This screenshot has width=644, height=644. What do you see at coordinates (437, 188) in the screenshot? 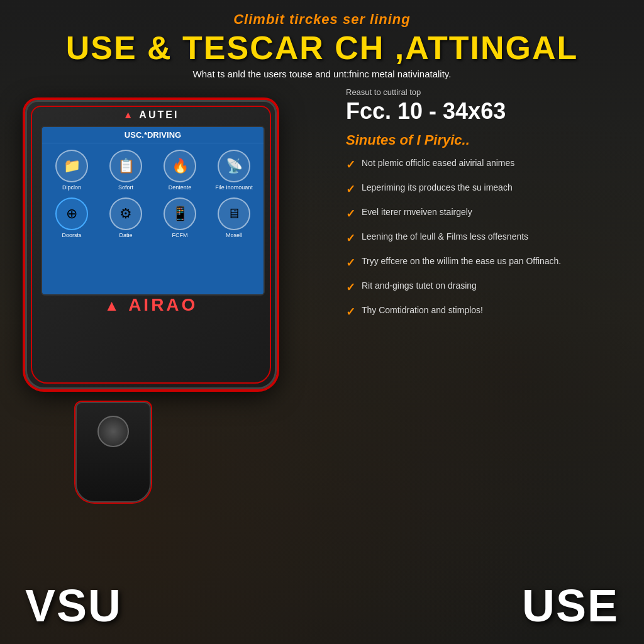
I see `feature-text-2: Leperiming its produces the su imeach` at bounding box center [437, 188].